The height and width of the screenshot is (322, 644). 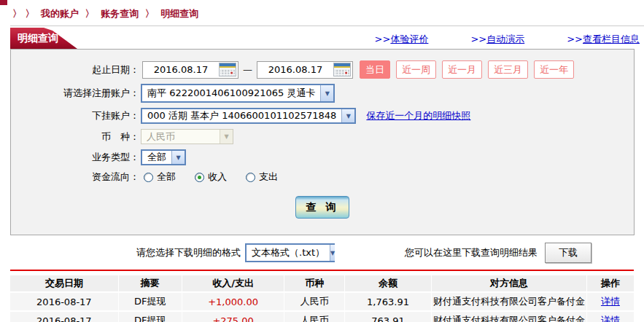 I want to click on registered-account-label: 请选择注册账户：, so click(x=75, y=93).